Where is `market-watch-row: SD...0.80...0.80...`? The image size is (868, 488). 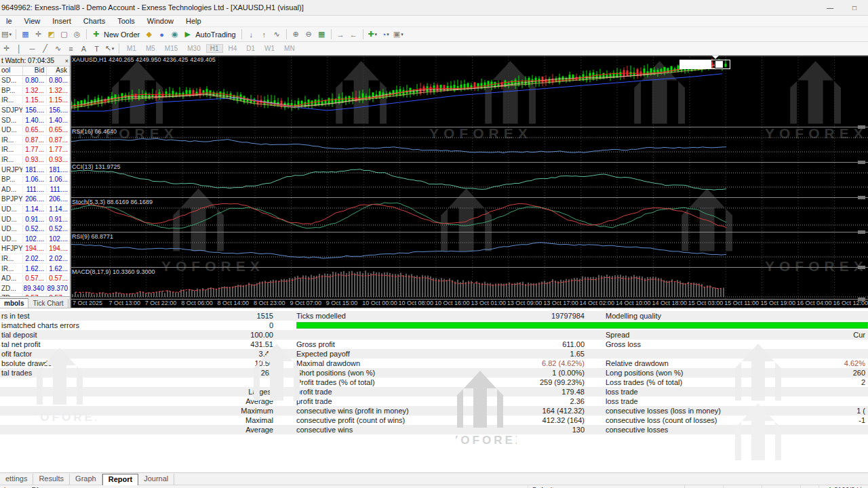 market-watch-row: SD...0.80...0.80... is located at coordinates (35, 81).